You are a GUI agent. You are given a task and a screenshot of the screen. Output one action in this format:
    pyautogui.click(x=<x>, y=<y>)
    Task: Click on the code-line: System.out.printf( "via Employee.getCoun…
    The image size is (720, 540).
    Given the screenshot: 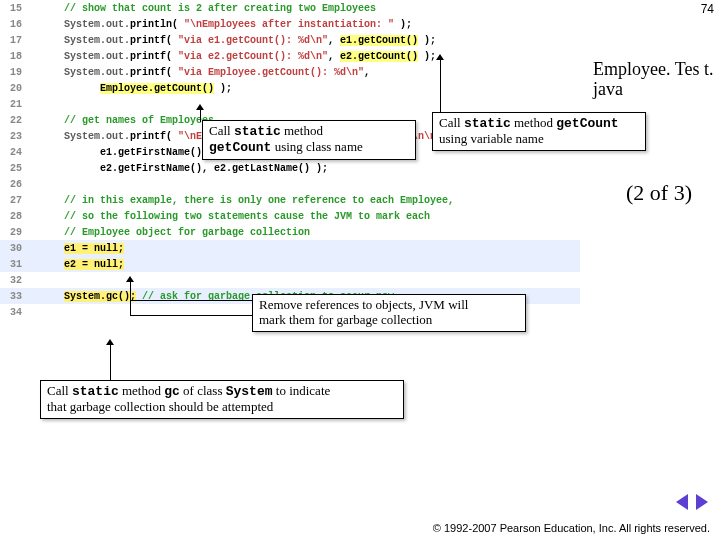 What is the action you would take?
    pyautogui.click(x=304, y=72)
    